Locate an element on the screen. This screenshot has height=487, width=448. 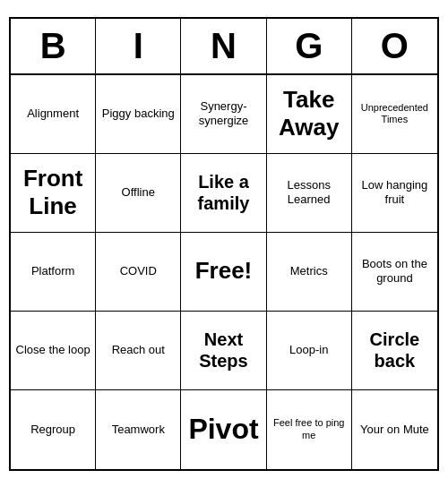
cell-text-9: Low hanging fruit is located at coordinates (394, 192).